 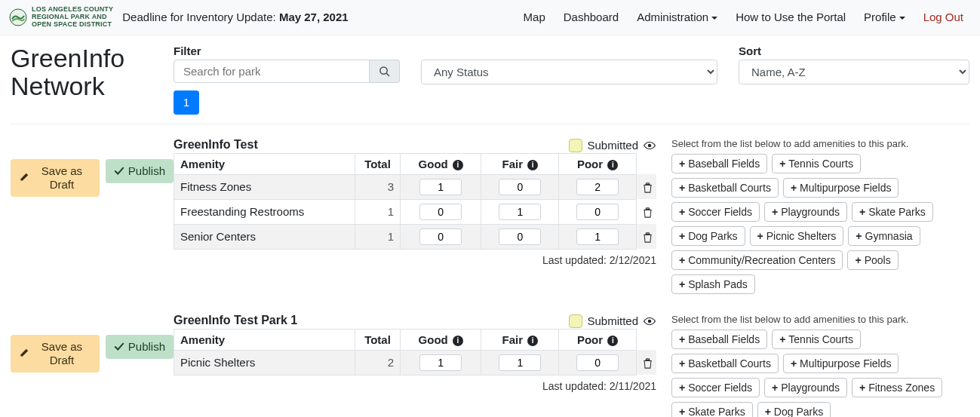 I want to click on page-number-1: 1, so click(x=186, y=103).